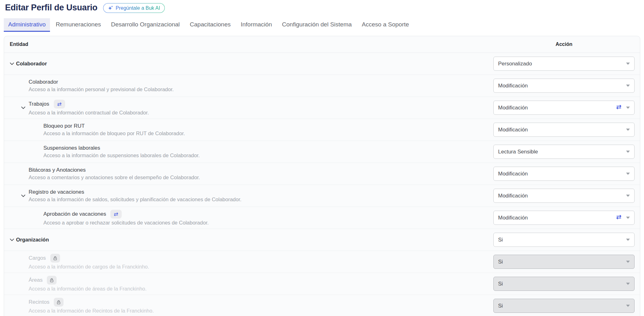 The height and width of the screenshot is (316, 644). Describe the element at coordinates (39, 104) in the screenshot. I see `entity-title: Trabajos` at that location.